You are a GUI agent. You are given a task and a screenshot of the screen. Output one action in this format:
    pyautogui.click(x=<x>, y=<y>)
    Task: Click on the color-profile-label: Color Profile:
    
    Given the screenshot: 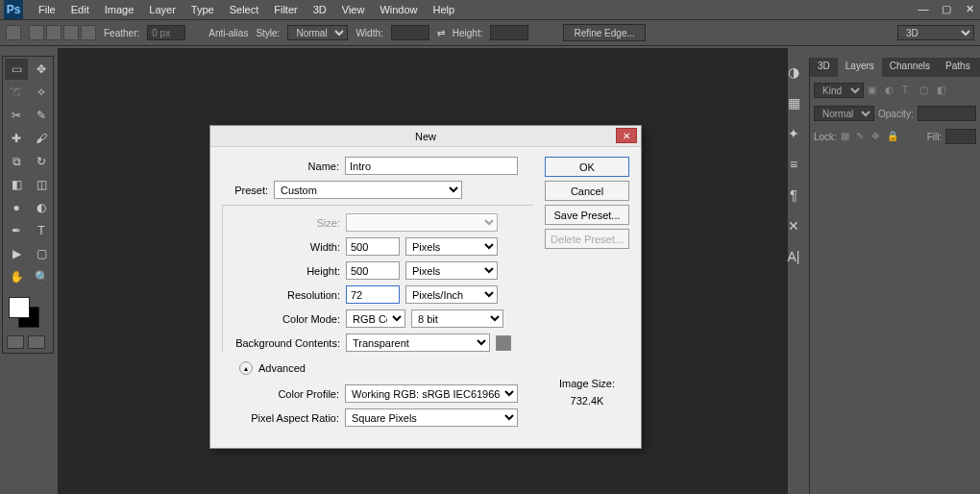 What is the action you would take?
    pyautogui.click(x=281, y=394)
    